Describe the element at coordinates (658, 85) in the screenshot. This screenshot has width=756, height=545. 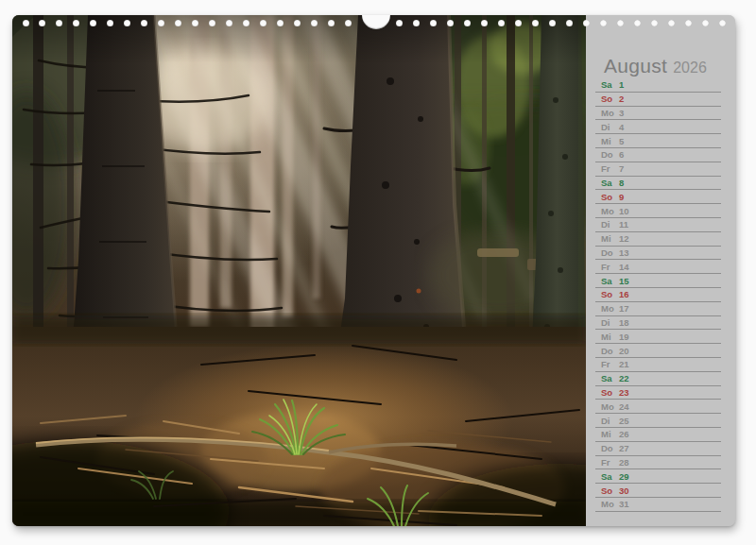
I see `calendar-day-row: Sa1` at that location.